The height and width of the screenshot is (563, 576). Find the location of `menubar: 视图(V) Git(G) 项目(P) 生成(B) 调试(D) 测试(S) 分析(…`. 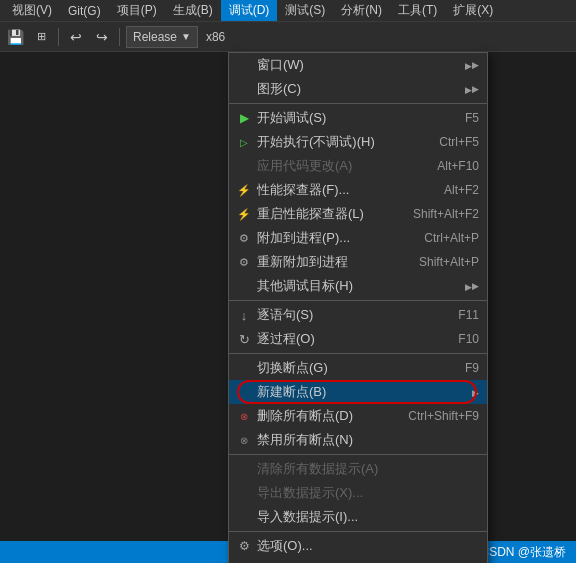

menubar: 视图(V) Git(G) 项目(P) 生成(B) 调试(D) 测试(S) 分析(… is located at coordinates (288, 11).